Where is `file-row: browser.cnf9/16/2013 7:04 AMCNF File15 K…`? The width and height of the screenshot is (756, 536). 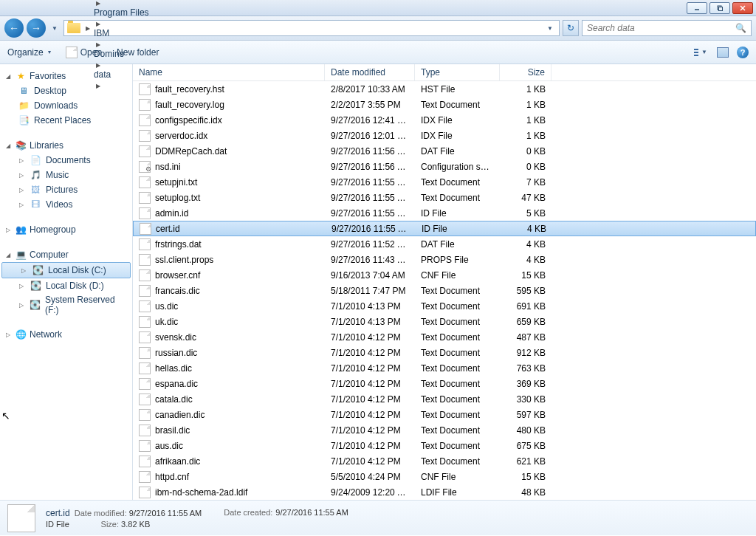 file-row: browser.cnf9/16/2013 7:04 AMCNF File15 K… is located at coordinates (444, 275).